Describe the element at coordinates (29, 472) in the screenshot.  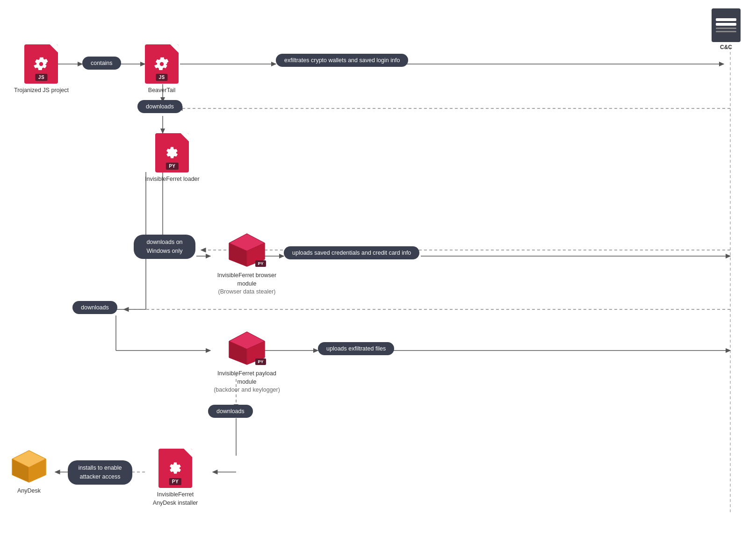
I see `anydesk-cube-icon: AnyDesk` at that location.